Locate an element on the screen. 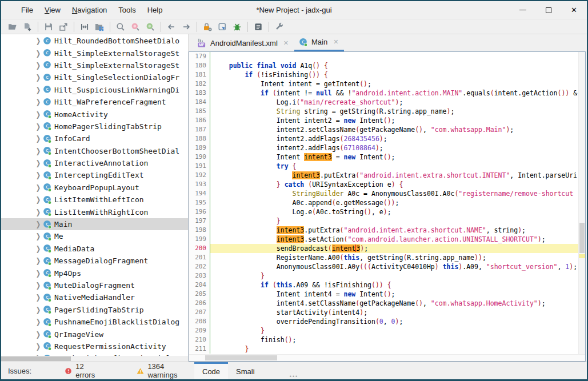  code-line: 205 Intent intent4 = new Intent(); is located at coordinates (387, 294).